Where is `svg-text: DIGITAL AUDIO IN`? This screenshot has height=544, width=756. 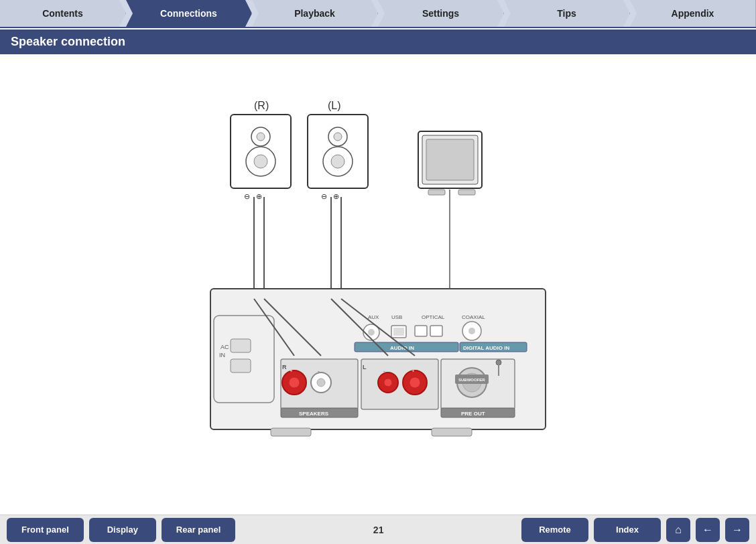
svg-text: DIGITAL AUDIO IN is located at coordinates (487, 348).